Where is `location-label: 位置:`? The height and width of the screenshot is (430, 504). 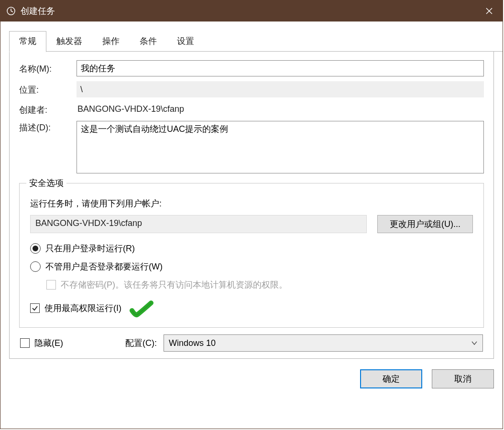 location-label: 位置: is located at coordinates (48, 89).